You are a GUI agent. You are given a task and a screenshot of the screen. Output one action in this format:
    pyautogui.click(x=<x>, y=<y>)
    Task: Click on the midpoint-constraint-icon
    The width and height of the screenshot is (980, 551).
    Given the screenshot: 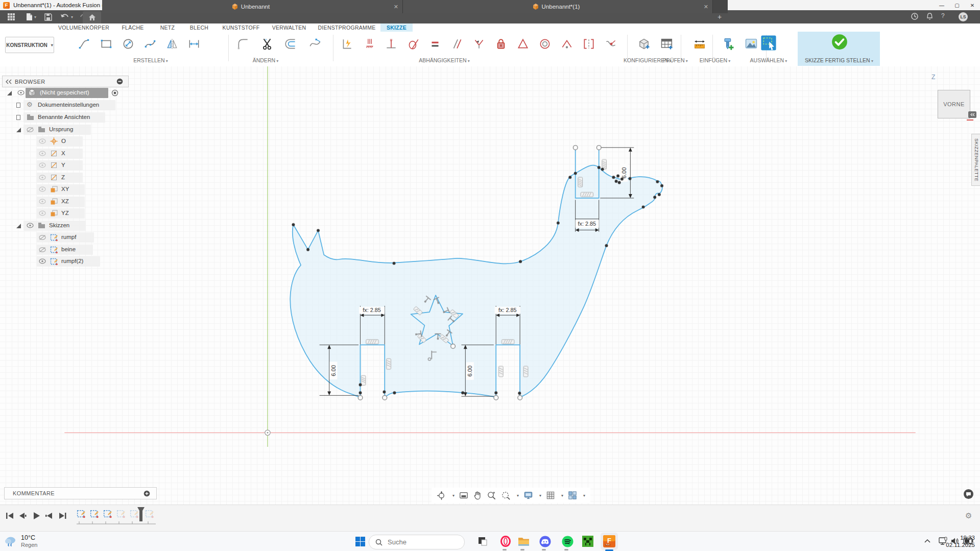 What is the action you would take?
    pyautogui.click(x=567, y=44)
    